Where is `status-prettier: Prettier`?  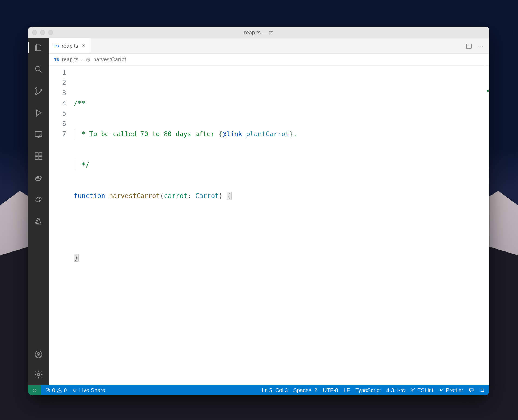 status-prettier: Prettier is located at coordinates (451, 390).